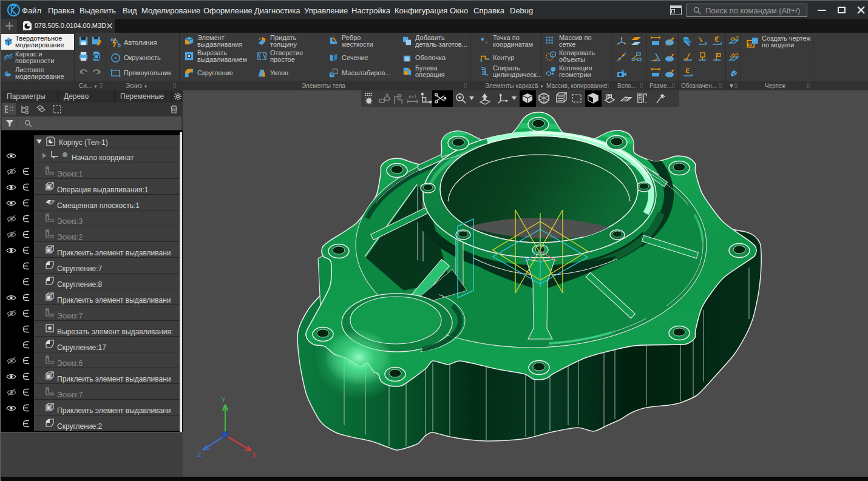 The width and height of the screenshot is (868, 481). What do you see at coordinates (199, 454) in the screenshot?
I see `svg-text: Z` at bounding box center [199, 454].